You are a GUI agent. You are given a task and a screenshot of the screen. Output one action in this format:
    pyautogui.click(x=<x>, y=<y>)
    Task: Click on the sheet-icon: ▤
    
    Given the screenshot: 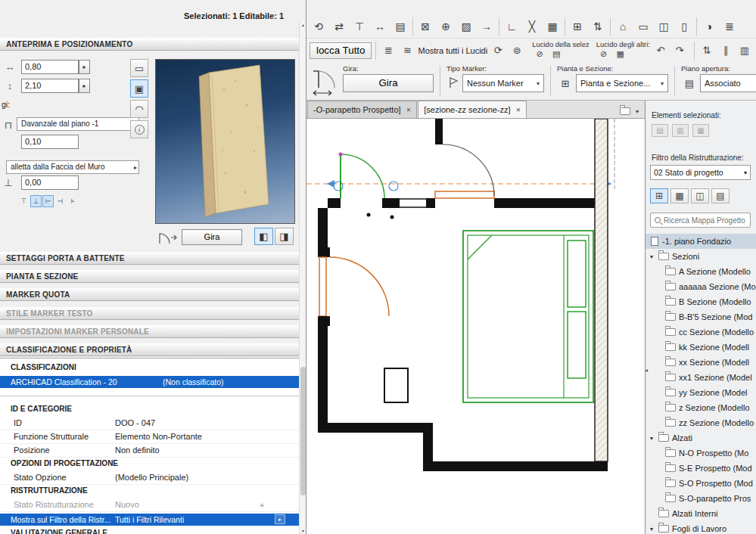 What is the action you would take?
    pyautogui.click(x=400, y=26)
    